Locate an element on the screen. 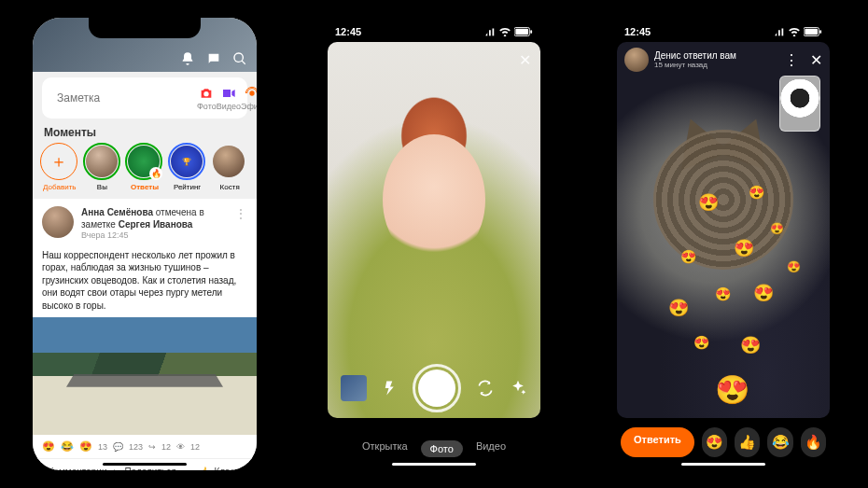 This screenshot has width=868, height=488. camera-mode-tabs: Открытка Фото Видео is located at coordinates (434, 449).